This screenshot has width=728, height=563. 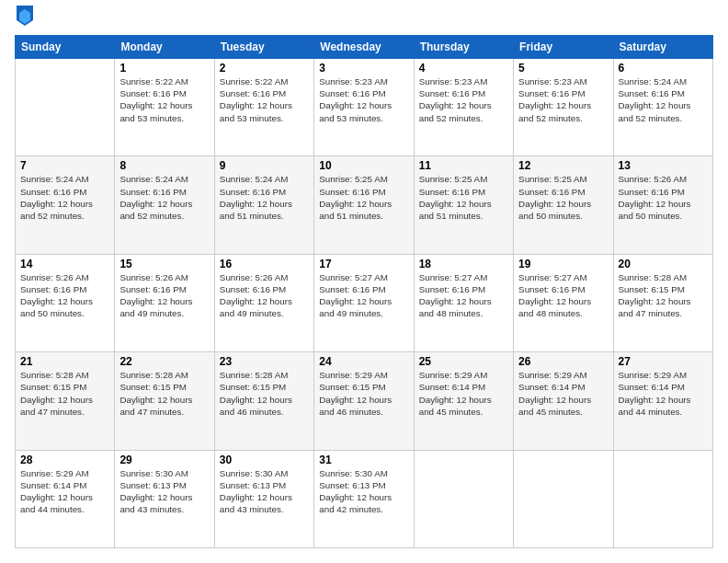 I want to click on calendar-cell: 2Sunrise: 5:22 AM Sunset: 6:16 PM Daylig…, so click(x=264, y=108).